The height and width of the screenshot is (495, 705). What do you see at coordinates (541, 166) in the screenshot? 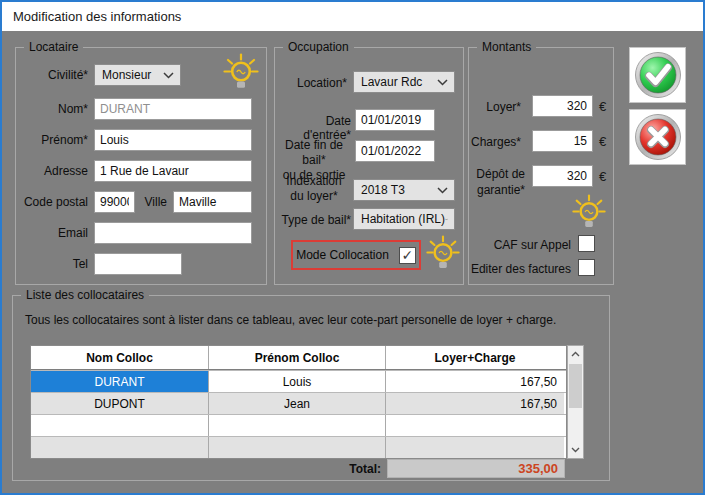
I see `group-montants: Montants Loyer* € Charges* € Dépôt de ga…` at bounding box center [541, 166].